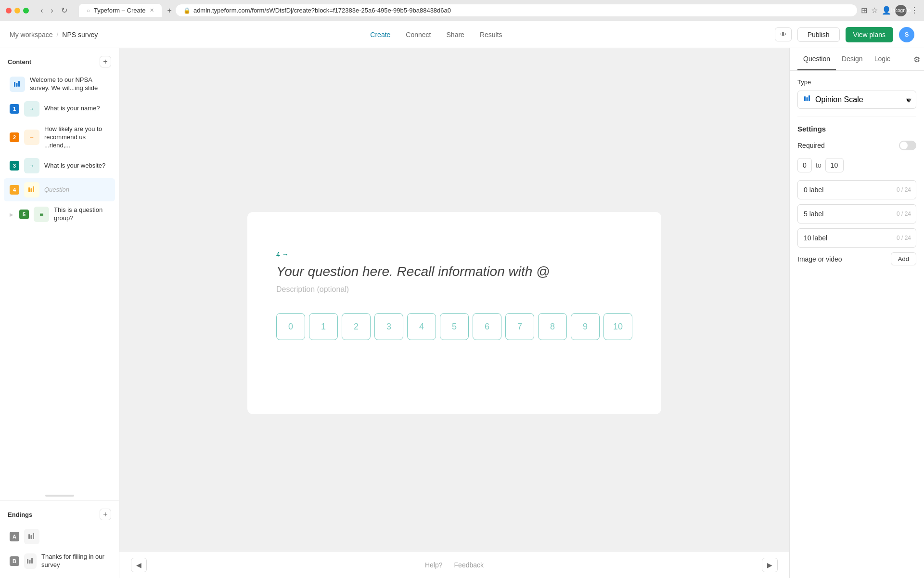  Describe the element at coordinates (783, 35) in the screenshot. I see `preview-button: 👁` at that location.